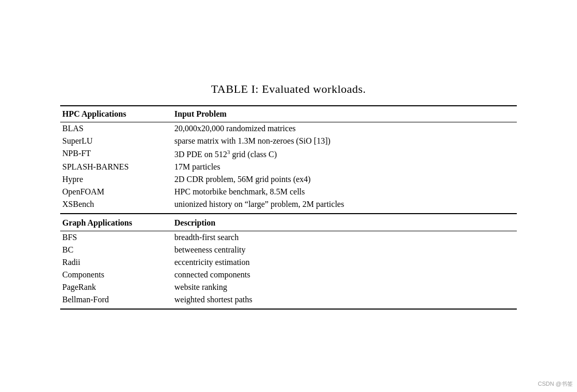 The height and width of the screenshot is (392, 577). What do you see at coordinates (340, 167) in the screenshot?
I see `app-desc: 17M particles` at bounding box center [340, 167].